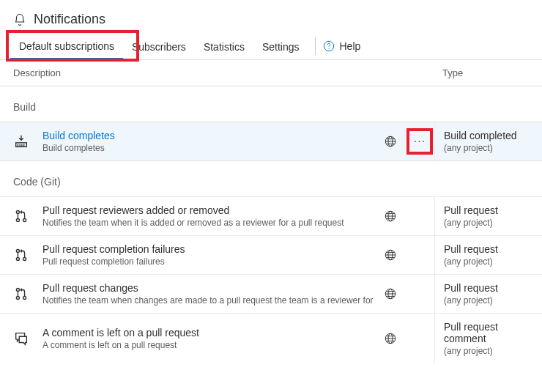 This screenshot has width=542, height=392. I want to click on row-title: Pull request changes, so click(209, 288).